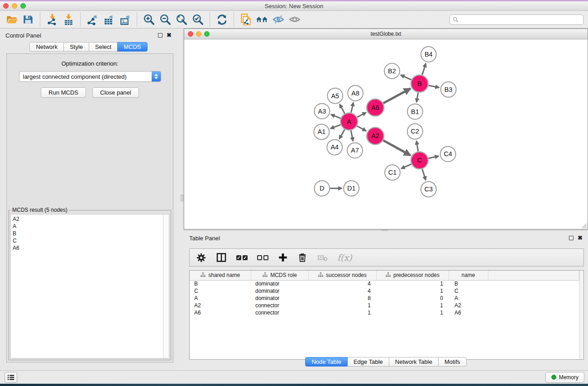 Image resolution: width=588 pixels, height=386 pixels. Describe the element at coordinates (352, 136) in the screenshot. I see `edge-A-A7` at that location.